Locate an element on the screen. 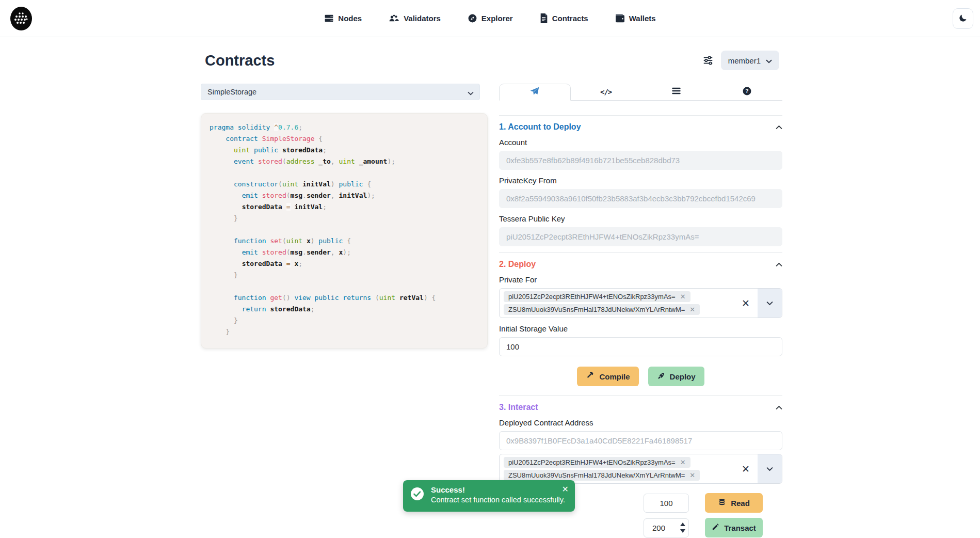 The image size is (980, 538). transact-label: Transact is located at coordinates (740, 528).